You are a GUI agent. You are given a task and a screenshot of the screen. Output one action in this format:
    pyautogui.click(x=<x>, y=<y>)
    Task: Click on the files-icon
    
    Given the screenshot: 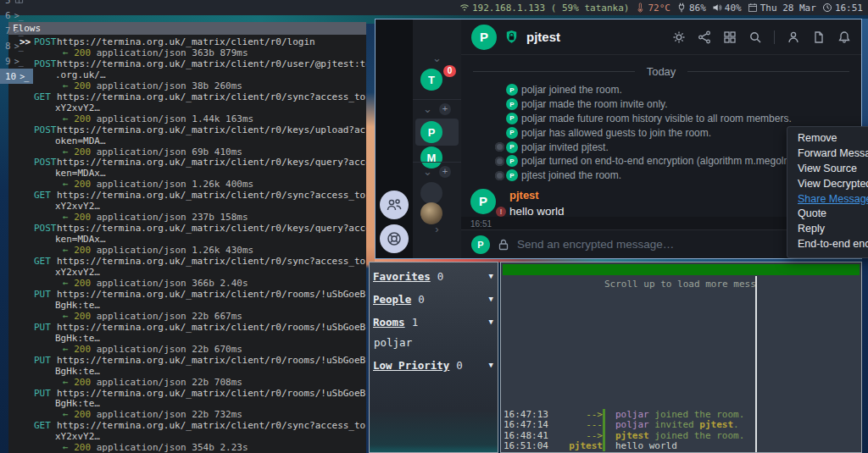 What is the action you would take?
    pyautogui.click(x=819, y=37)
    